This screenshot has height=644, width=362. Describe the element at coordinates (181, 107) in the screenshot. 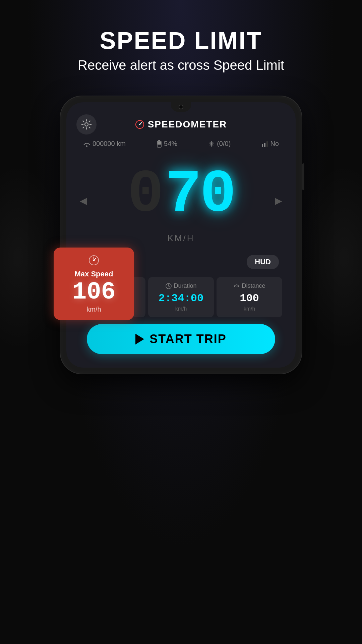

I see `camera-icon` at that location.